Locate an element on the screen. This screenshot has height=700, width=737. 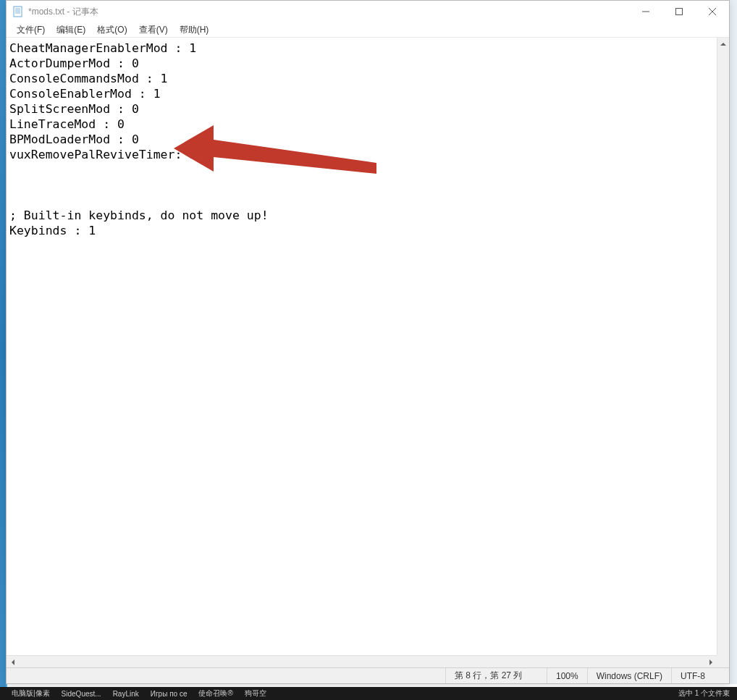
status-position: 第 8 行，第 27 列 is located at coordinates (496, 676).